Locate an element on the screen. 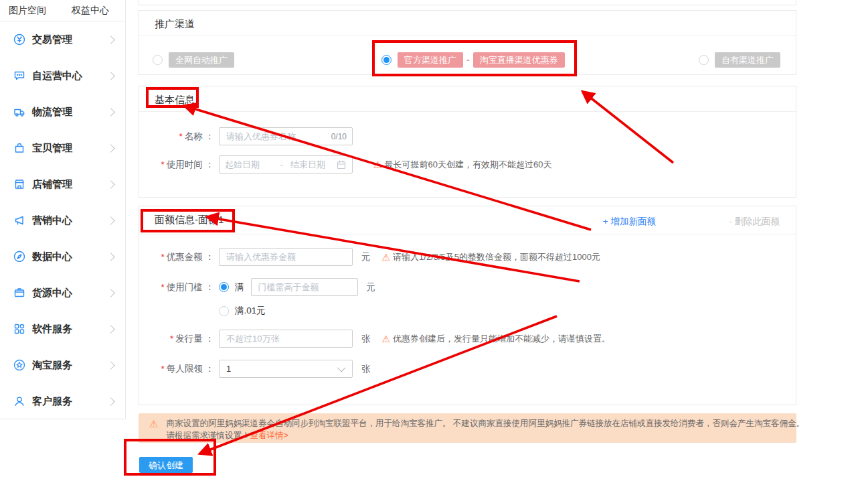 Image resolution: width=868 pixels, height=487 pixels. link-image-space: 图片空间 is located at coordinates (27, 11).